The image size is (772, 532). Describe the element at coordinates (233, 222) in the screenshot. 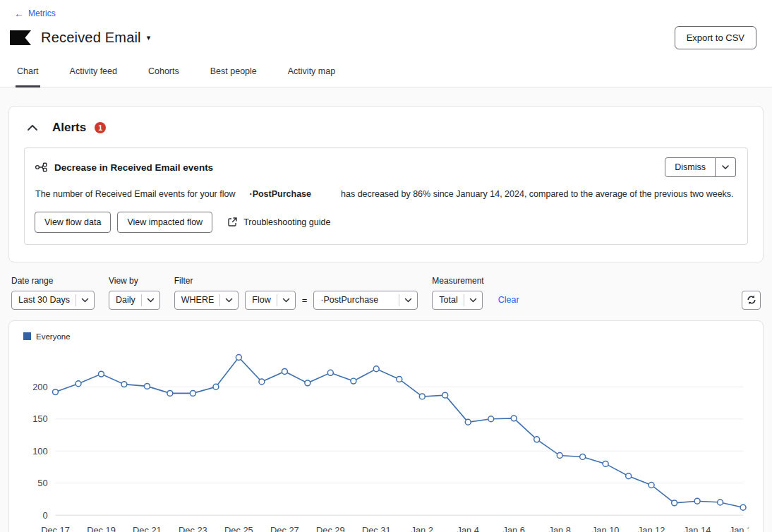

I see `external-link-icon` at that location.